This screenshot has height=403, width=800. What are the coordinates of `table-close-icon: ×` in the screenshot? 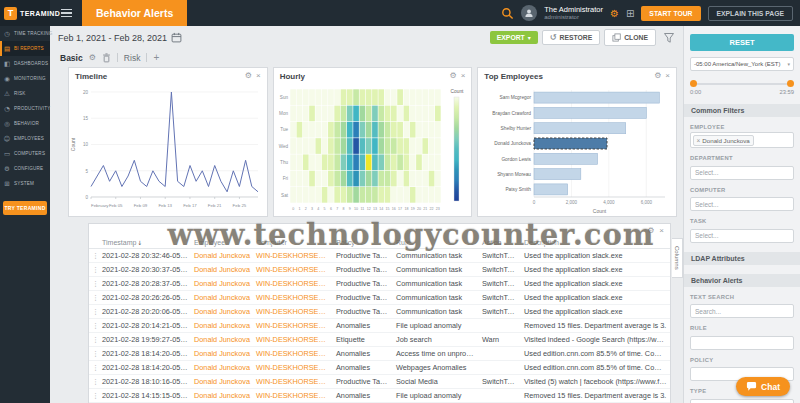 It's located at (662, 231).